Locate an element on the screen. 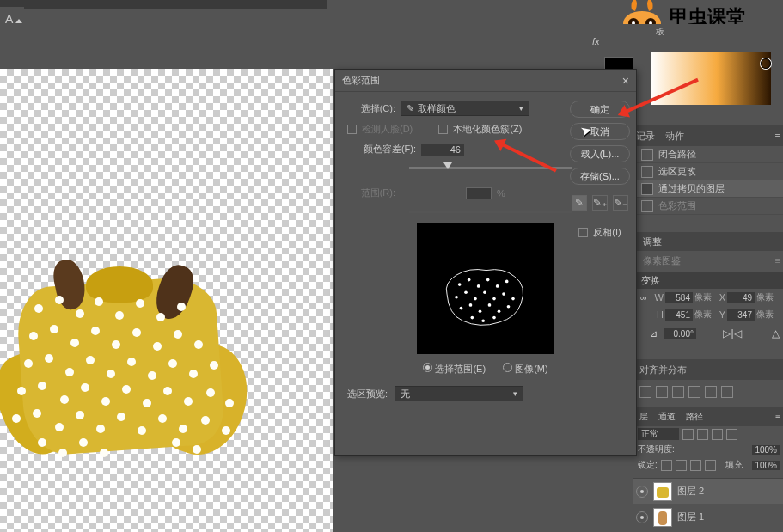 The image size is (783, 532). y-input: 347 is located at coordinates (741, 315).